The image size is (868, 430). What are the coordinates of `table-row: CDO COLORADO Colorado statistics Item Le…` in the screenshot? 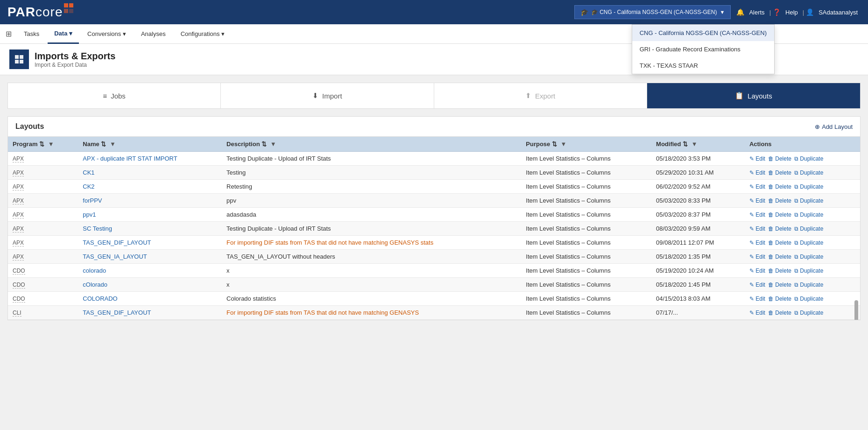 It's located at (434, 299).